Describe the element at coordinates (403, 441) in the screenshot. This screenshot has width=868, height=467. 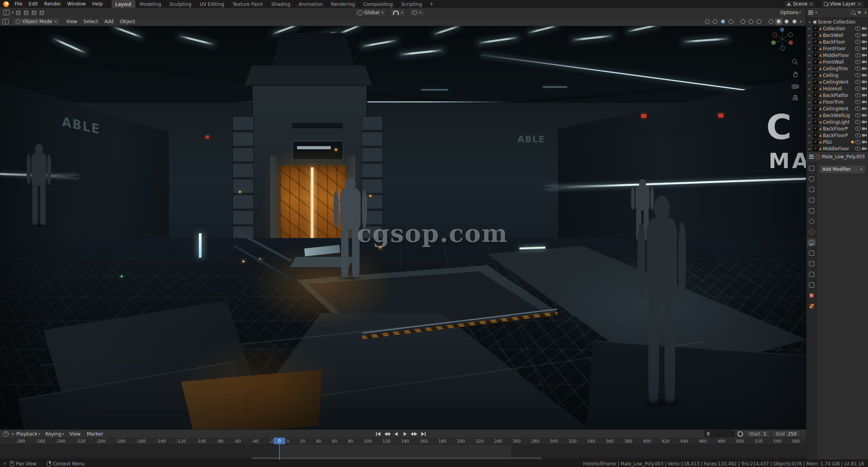
I see `timeline-ruler: -280-260-240-220-200-180-160-140-120-100…` at that location.